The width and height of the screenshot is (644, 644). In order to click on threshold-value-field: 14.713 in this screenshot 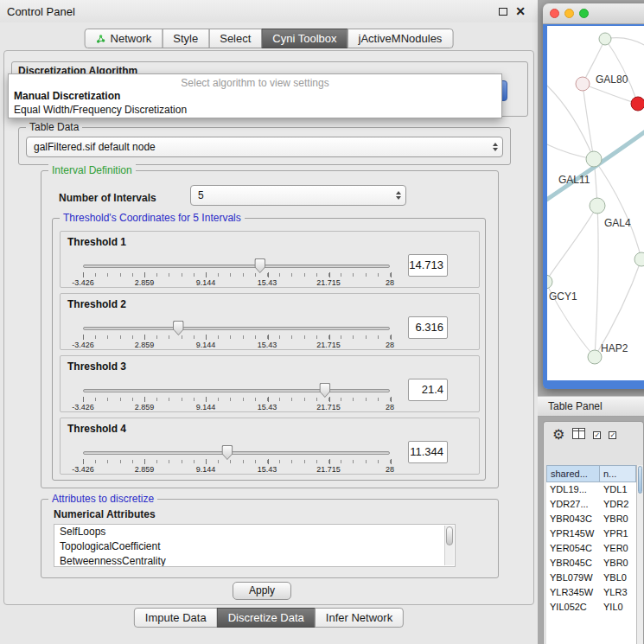, I will do `click(428, 265)`.